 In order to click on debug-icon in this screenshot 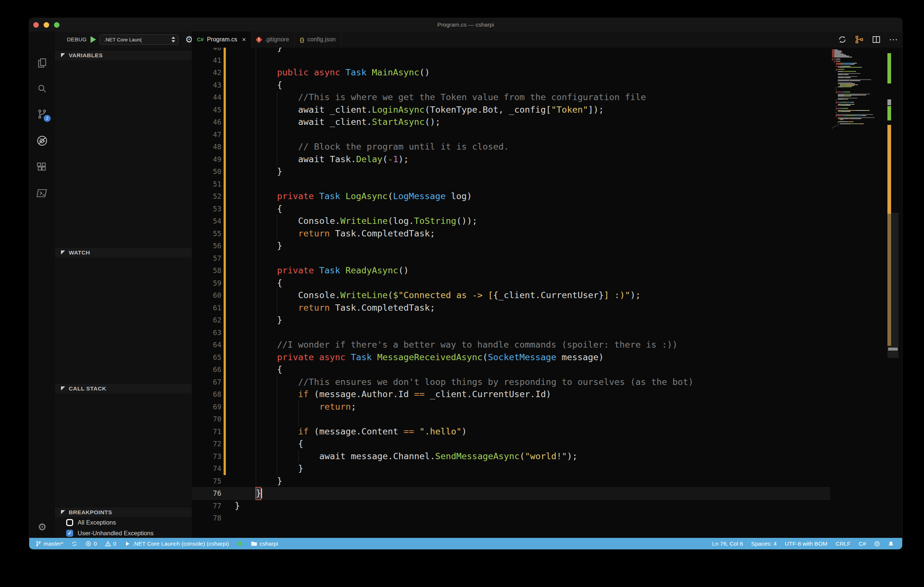, I will do `click(42, 141)`.